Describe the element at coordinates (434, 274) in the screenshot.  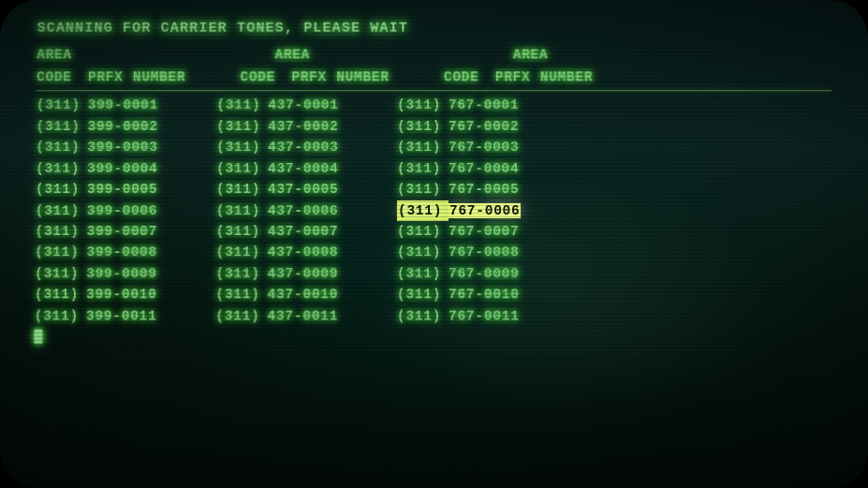
I see `table-row: (311)399-0009 (311)437-0009 (311)767-000…` at that location.